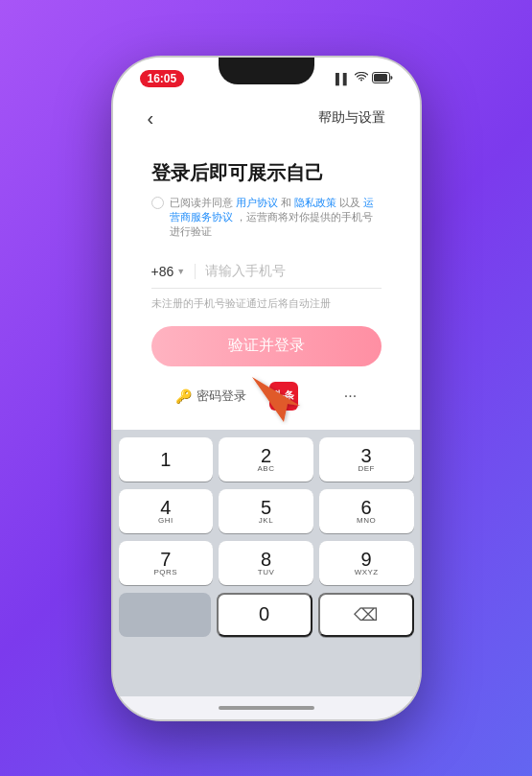 This screenshot has width=532, height=776. What do you see at coordinates (151, 119) in the screenshot?
I see `back-button: ‹` at bounding box center [151, 119].